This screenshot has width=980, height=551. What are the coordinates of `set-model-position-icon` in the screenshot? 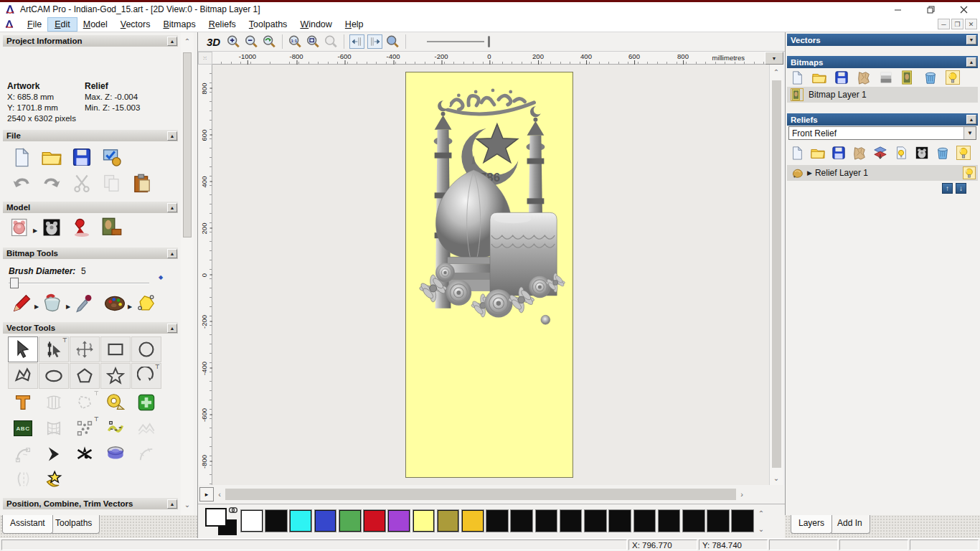 It's located at (52, 227).